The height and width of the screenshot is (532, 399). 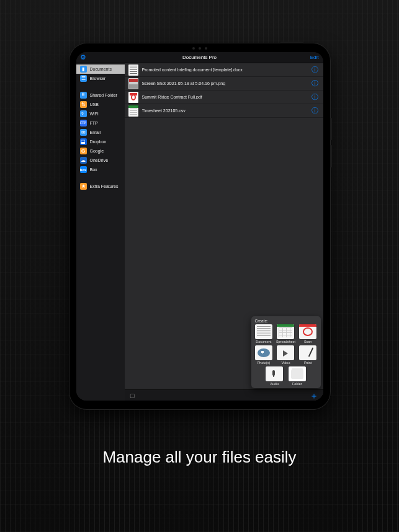 What do you see at coordinates (200, 57) in the screenshot?
I see `page-title: Documents Pro` at bounding box center [200, 57].